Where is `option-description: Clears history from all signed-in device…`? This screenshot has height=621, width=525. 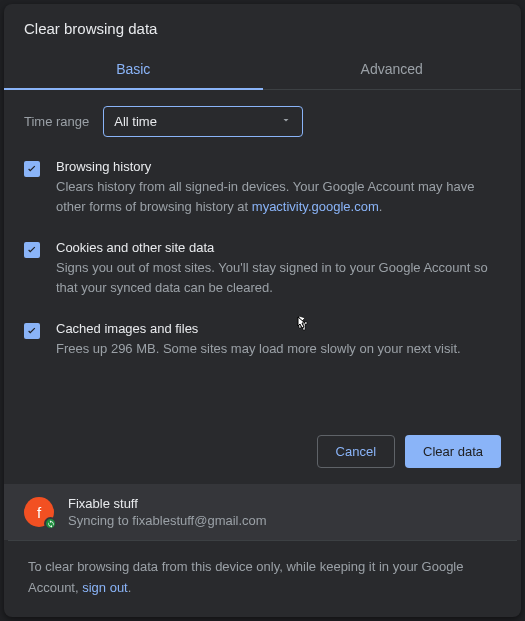
option-description: Clears history from all signed-in device… is located at coordinates (278, 196).